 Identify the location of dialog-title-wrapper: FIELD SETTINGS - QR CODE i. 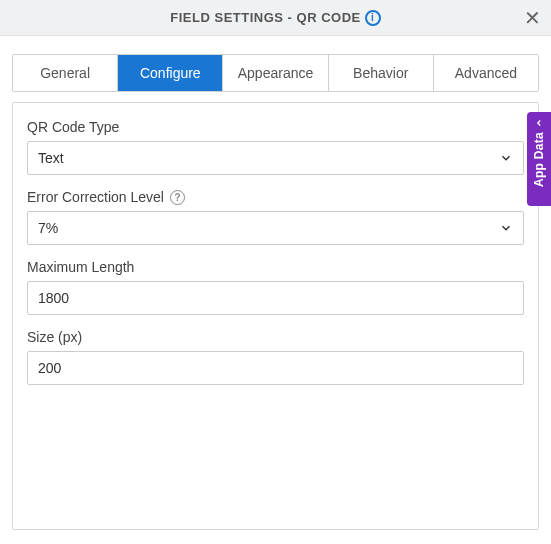
(275, 18).